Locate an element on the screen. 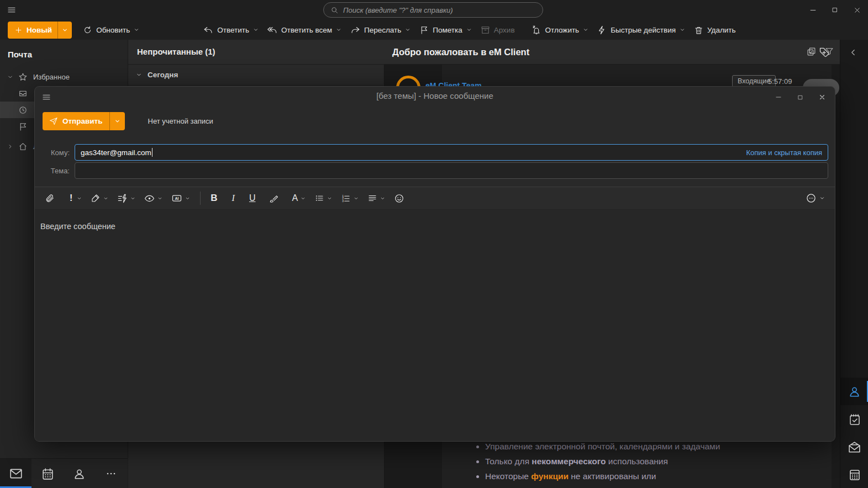 This screenshot has width=868, height=488. eye-icon is located at coordinates (149, 199).